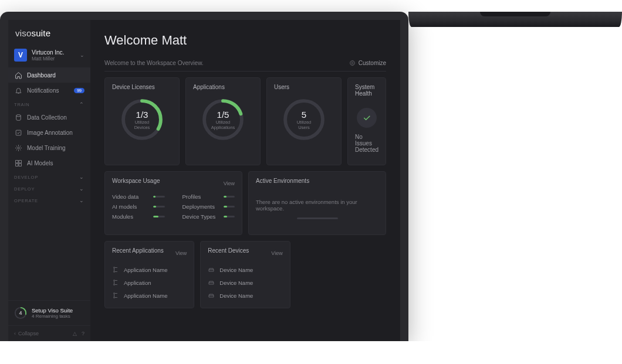 Image resolution: width=622 pixels, height=364 pixels. I want to click on card-recent-apps: Recent Applications View Application Nam…, so click(149, 274).